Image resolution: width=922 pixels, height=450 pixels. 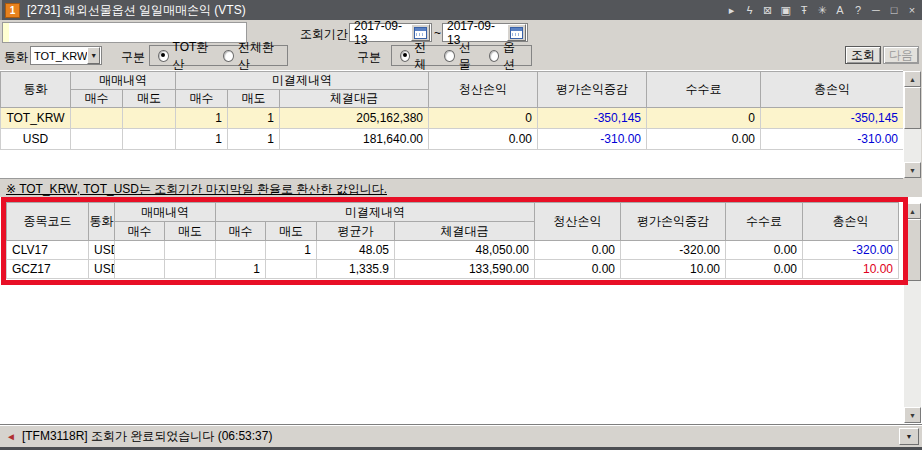 I want to click on type-radio-group: 전체 선물 옵션, so click(x=462, y=56).